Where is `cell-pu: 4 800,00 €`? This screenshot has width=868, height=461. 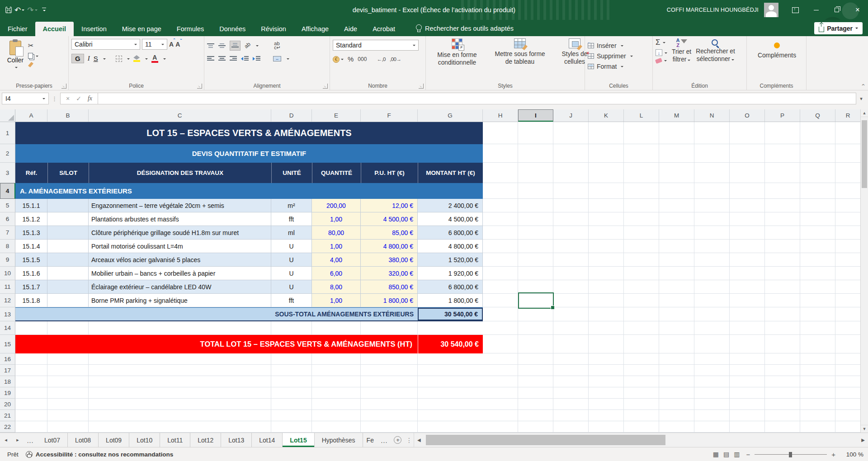
cell-pu: 4 800,00 € is located at coordinates (389, 246).